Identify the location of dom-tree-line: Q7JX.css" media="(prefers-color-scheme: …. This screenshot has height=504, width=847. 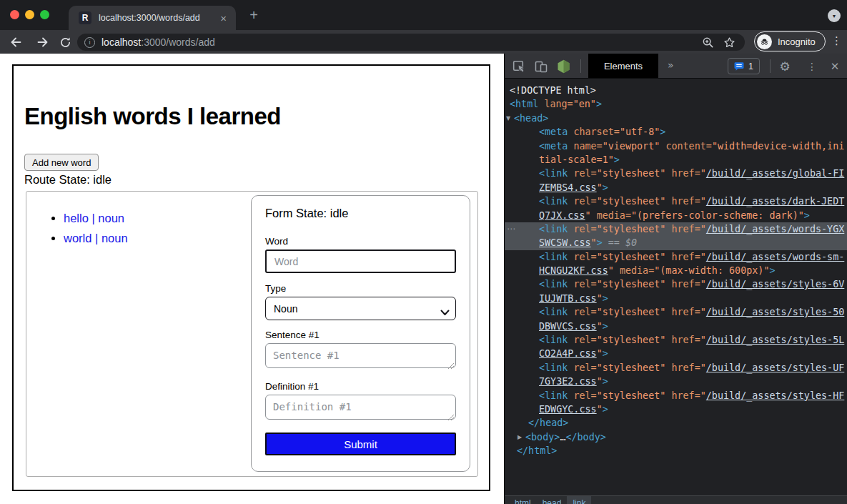
(676, 216).